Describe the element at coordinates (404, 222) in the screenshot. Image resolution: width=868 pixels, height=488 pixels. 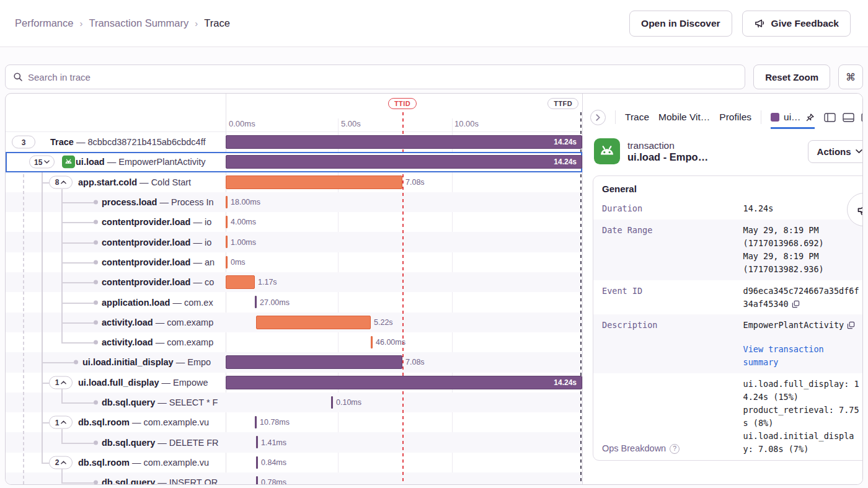
I see `span-bar-cell: 4.00ms` at that location.